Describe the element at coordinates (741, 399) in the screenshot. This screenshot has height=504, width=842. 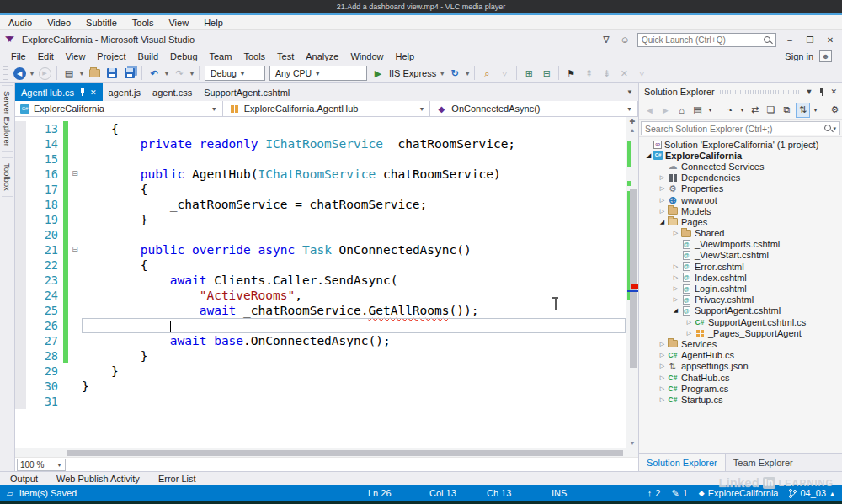
I see `tree-item-startup-cs: ▷C#Startup.cs` at that location.